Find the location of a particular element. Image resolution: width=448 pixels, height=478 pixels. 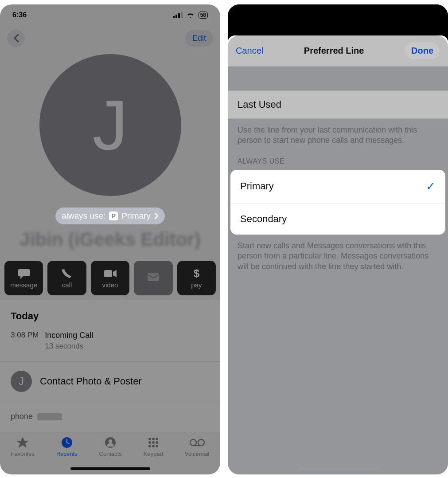

message-icon is located at coordinates (24, 274).